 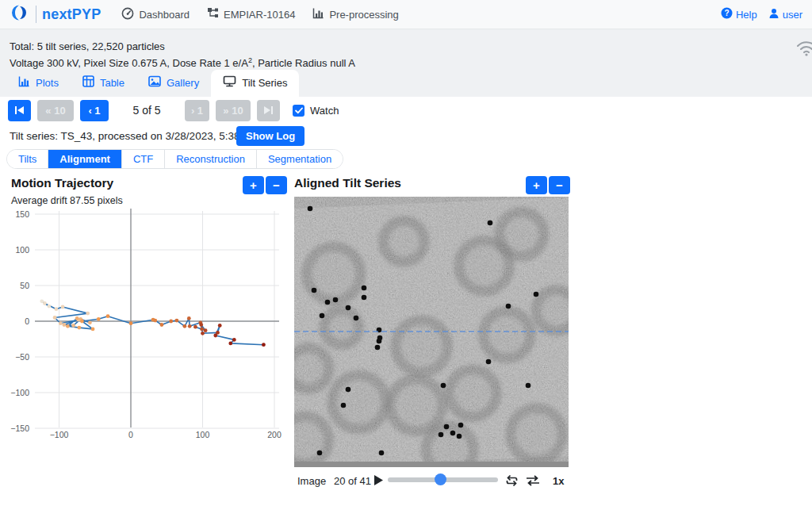 I want to click on watch-toggle: Watch, so click(x=316, y=111).